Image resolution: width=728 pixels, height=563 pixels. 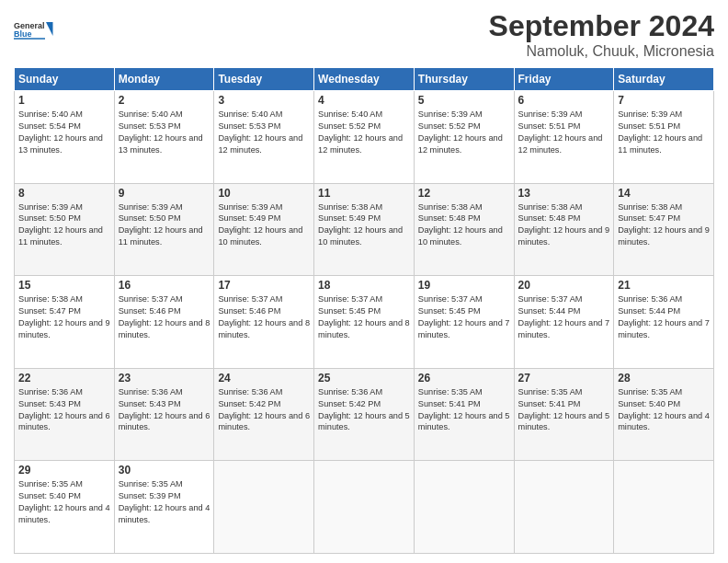 What do you see at coordinates (35, 29) in the screenshot?
I see `logo: General Blue` at bounding box center [35, 29].